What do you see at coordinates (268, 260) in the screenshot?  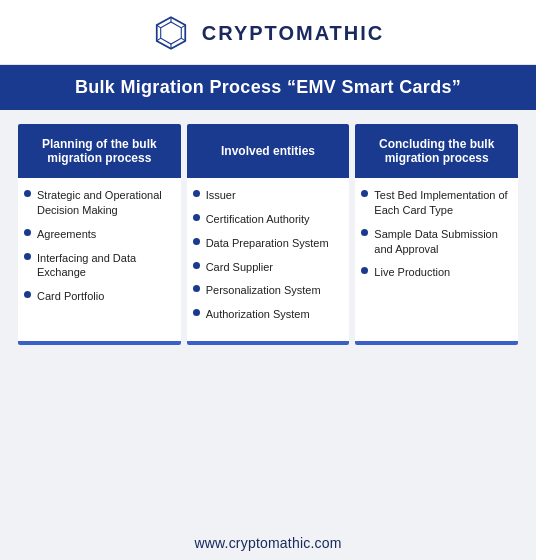 I see `column-entities-body: Issuer Certification Authority Data Prep…` at bounding box center [268, 260].